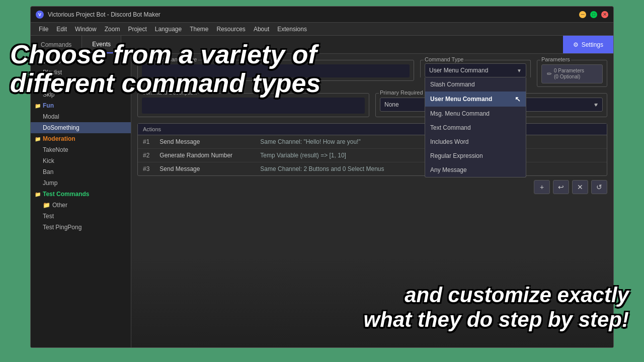  I want to click on minimize-button: ─, so click(583, 15).